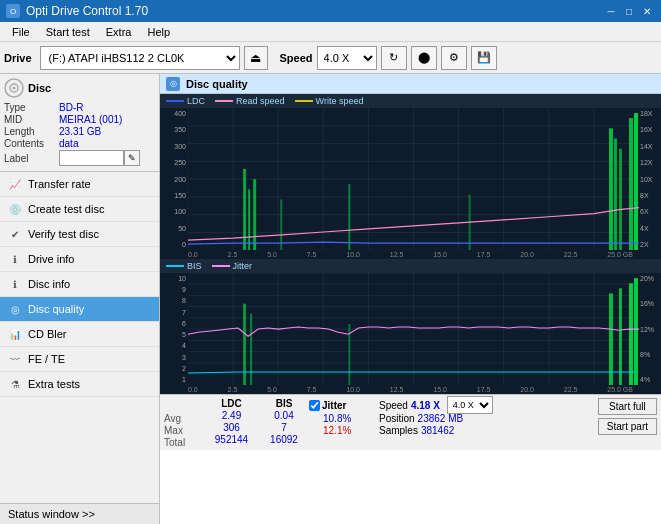  Describe the element at coordinates (454, 58) in the screenshot. I see `settings-button: ⚙` at that location.